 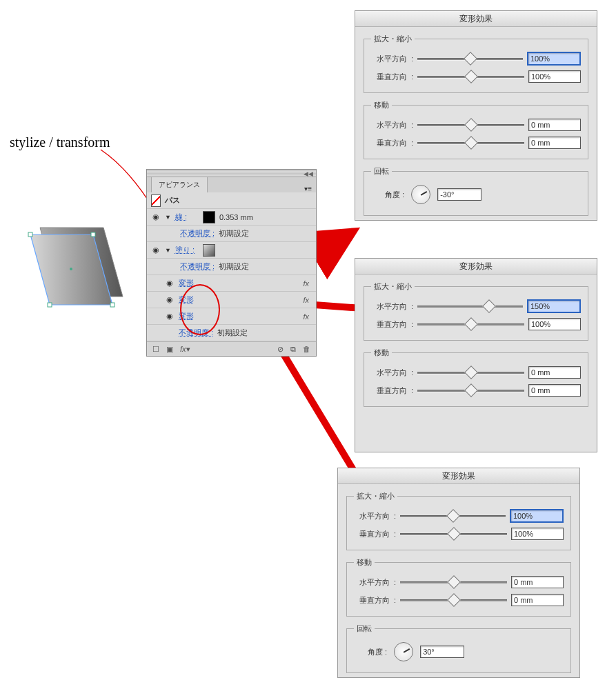 What do you see at coordinates (232, 201) in the screenshot?
I see `row-path: パス` at bounding box center [232, 201].